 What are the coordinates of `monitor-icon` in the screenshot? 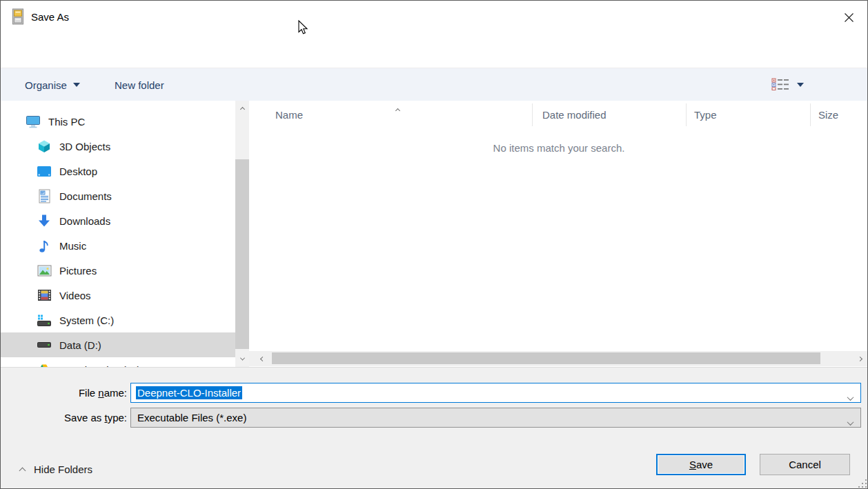 It's located at (33, 121).